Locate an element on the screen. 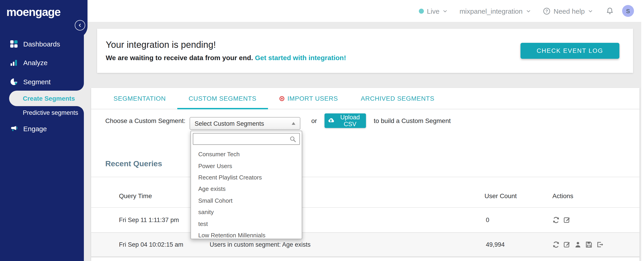  sidebar-item-label: Engage is located at coordinates (35, 128).